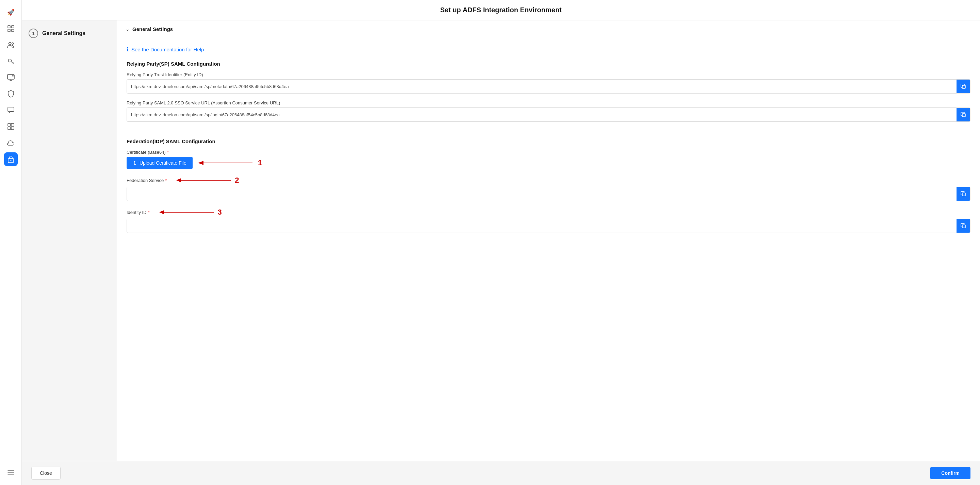 This screenshot has height=485, width=980. I want to click on certificate-required: *, so click(168, 152).